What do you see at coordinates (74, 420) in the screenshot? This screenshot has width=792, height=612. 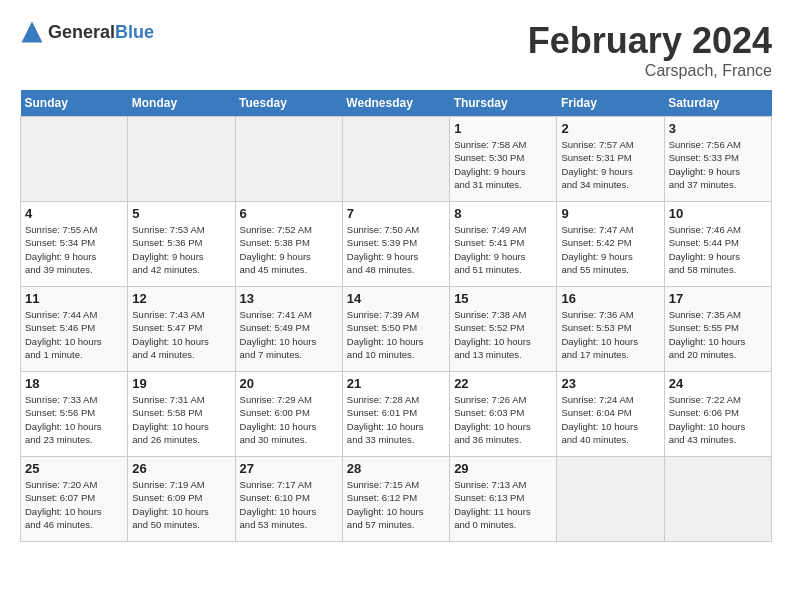 I see `day-info: Sunrise: 7:33 AM Sunset: 5:56 PM Dayligh…` at bounding box center [74, 420].